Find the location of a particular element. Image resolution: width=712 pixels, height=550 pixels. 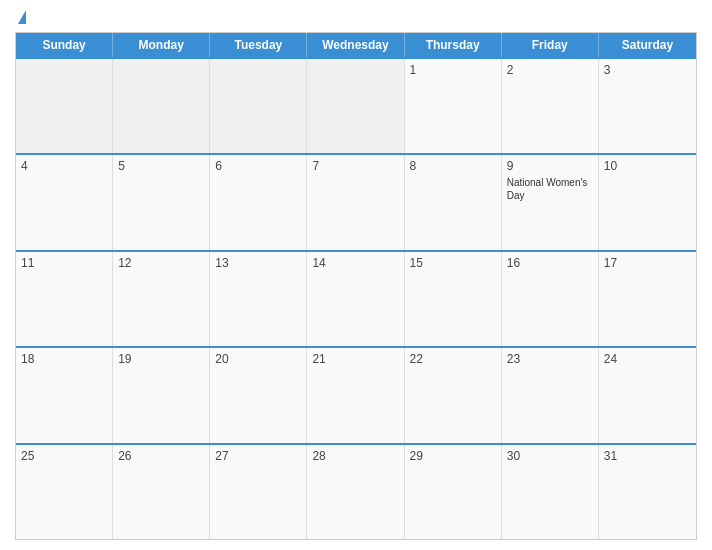

day-cell: 26 is located at coordinates (162, 492).